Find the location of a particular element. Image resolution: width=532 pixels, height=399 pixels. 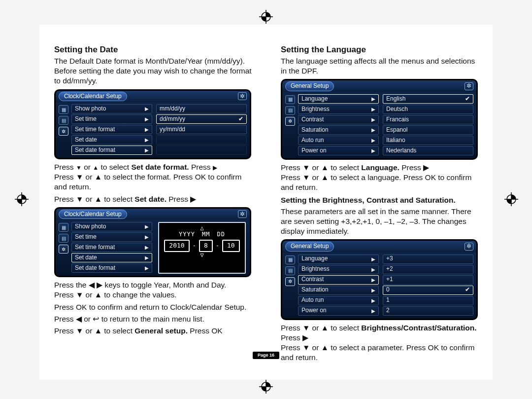

screenshot-general-setup-1: General Setup ✲ ▦ ▤ ✲ Language▶ Brightne… is located at coordinates (379, 119).